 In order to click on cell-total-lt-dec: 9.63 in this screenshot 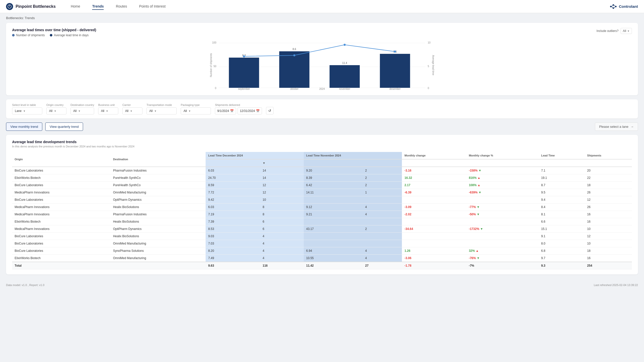, I will do `click(233, 266)`.